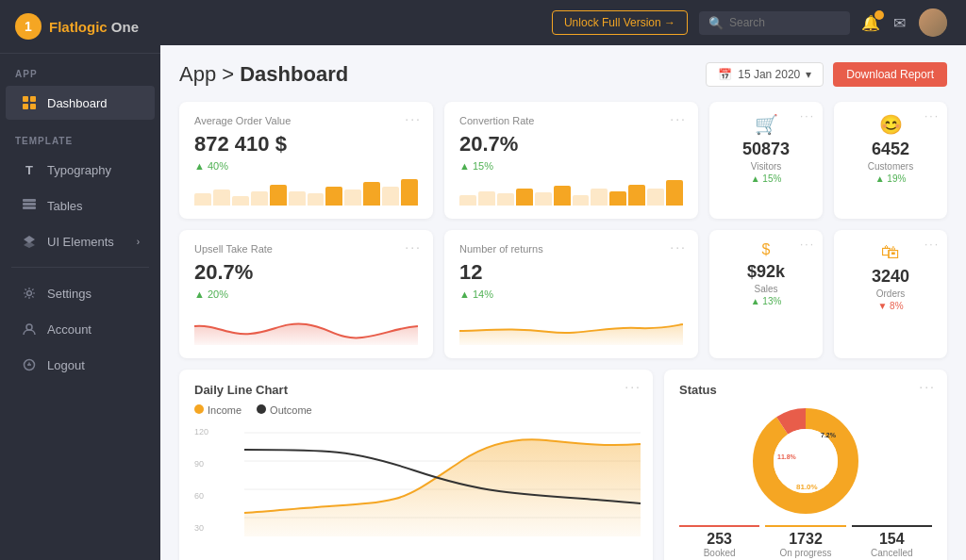 This screenshot has width=966, height=560. I want to click on search-input, so click(785, 23).